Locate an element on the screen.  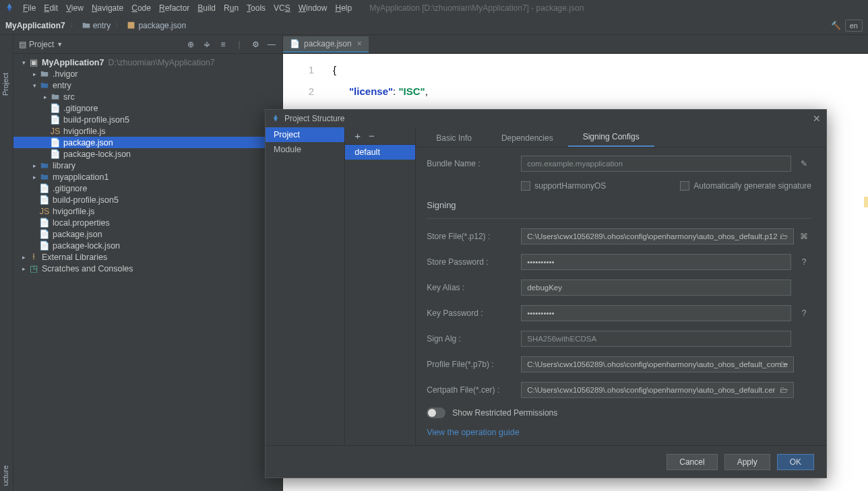
menu-code: Code is located at coordinates (142, 8).